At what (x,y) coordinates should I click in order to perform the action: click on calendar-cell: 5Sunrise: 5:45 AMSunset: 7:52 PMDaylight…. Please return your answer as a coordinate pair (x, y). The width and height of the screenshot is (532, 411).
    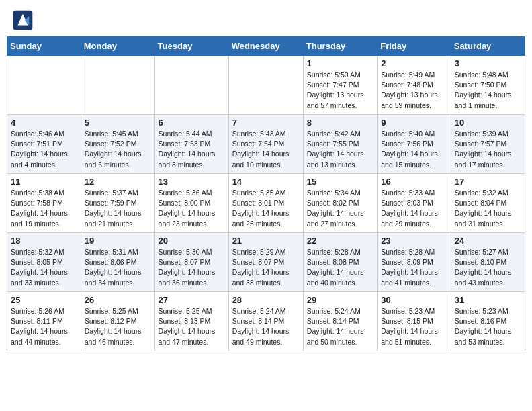
    Looking at the image, I should click on (118, 144).